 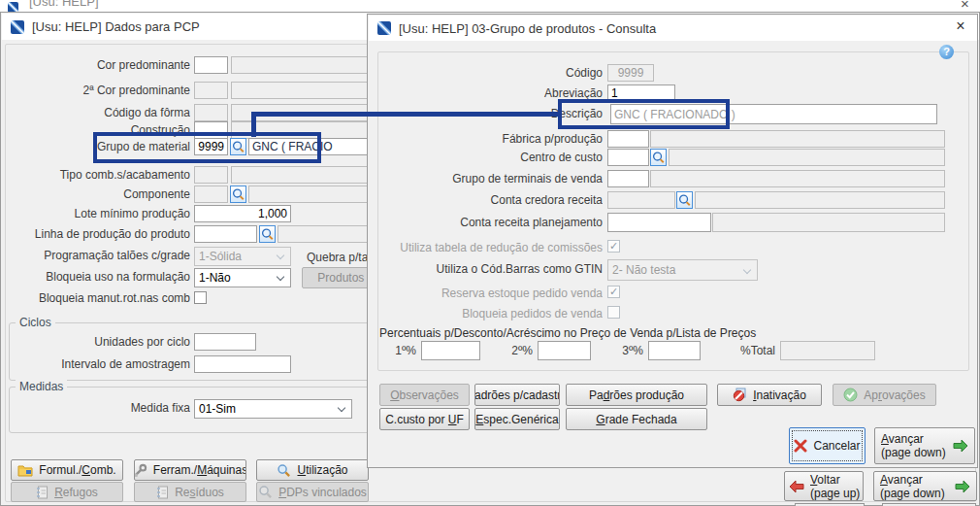 What do you see at coordinates (658, 157) in the screenshot?
I see `centro-custo-lookup-icon` at bounding box center [658, 157].